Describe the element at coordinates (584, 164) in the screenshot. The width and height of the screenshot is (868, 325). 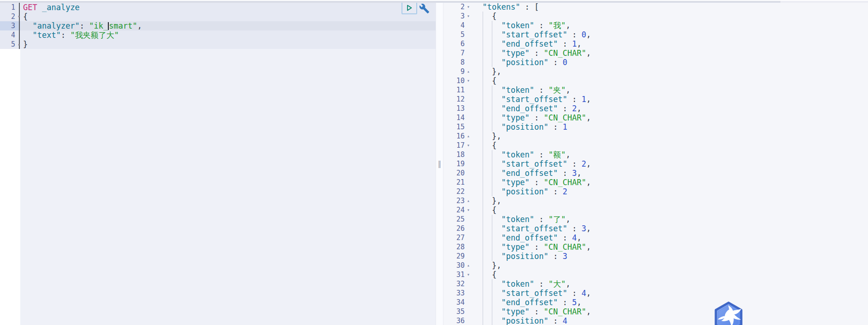
I see `code-token: 2` at that location.